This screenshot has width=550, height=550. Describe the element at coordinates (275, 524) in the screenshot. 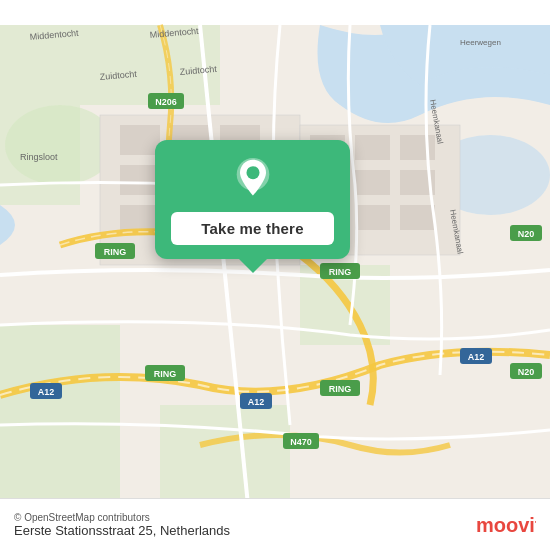

I see `bottom-bar: © OpenStreetMap contributors Eerste Stat…` at that location.